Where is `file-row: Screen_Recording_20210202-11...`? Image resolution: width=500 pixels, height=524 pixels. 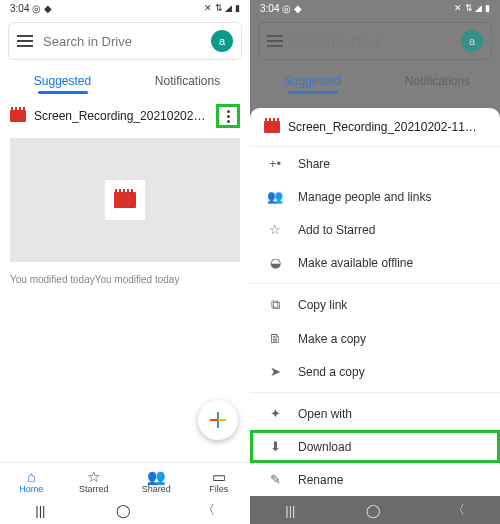
file-row: Screen_Recording_20210202-11... is located at coordinates (125, 113).